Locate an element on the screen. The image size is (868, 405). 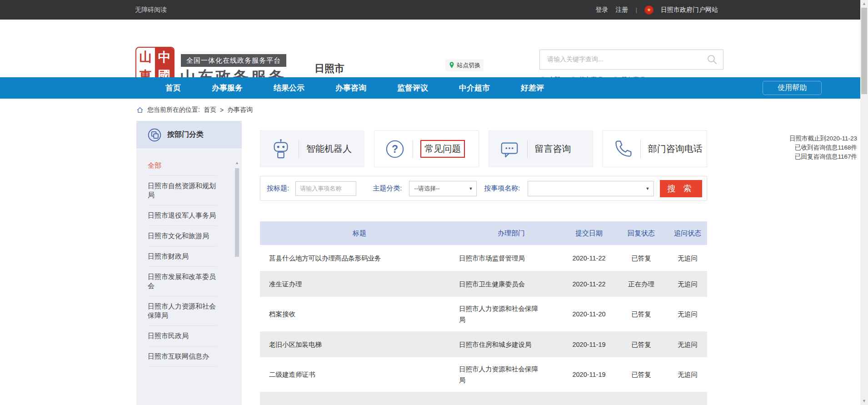
cell-title: 老旧小区加装电梯 is located at coordinates (359, 345).